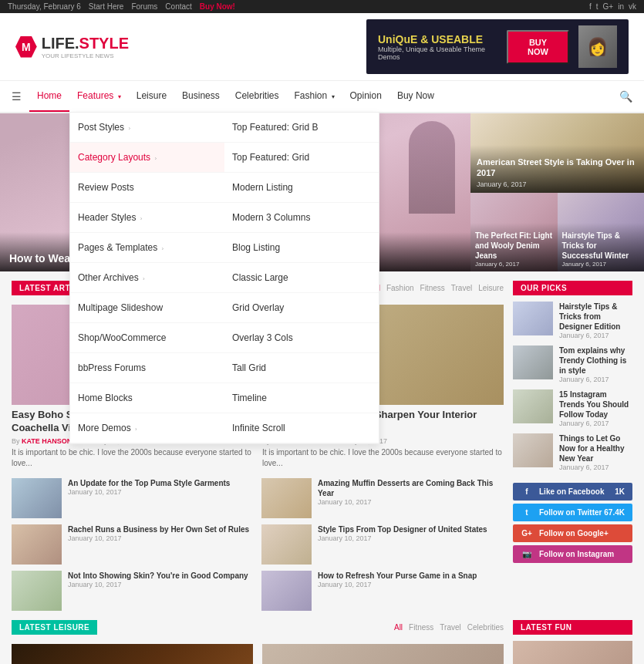 The width and height of the screenshot is (644, 664). What do you see at coordinates (533, 406) in the screenshot?
I see `picks-3-image` at bounding box center [533, 406].